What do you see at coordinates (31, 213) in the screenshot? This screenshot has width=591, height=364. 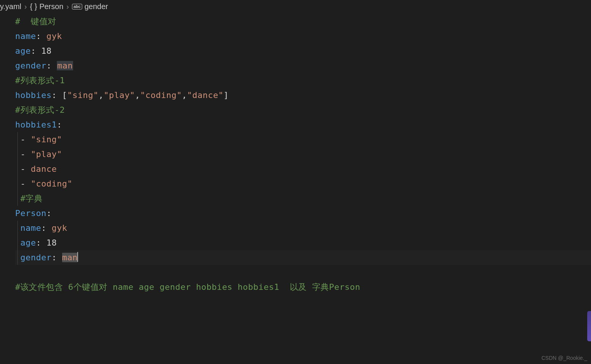 I see `yaml-key: Person` at bounding box center [31, 213].